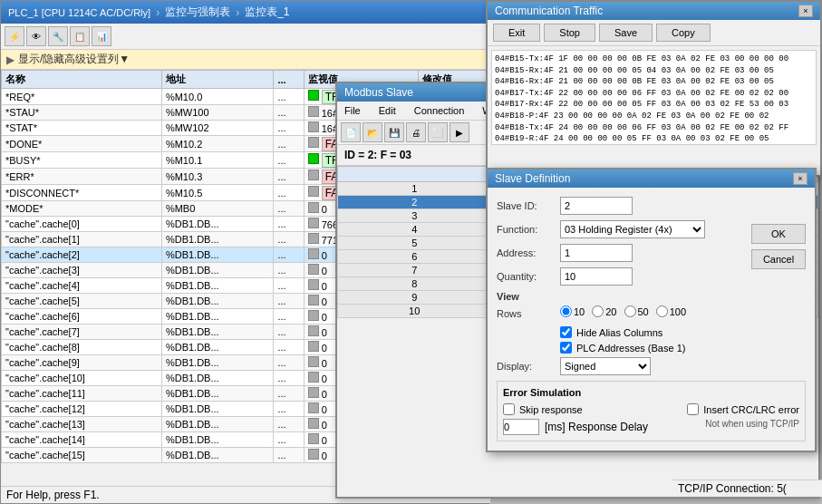  I want to click on rows-radio-group: 10 20 50 100, so click(624, 312).